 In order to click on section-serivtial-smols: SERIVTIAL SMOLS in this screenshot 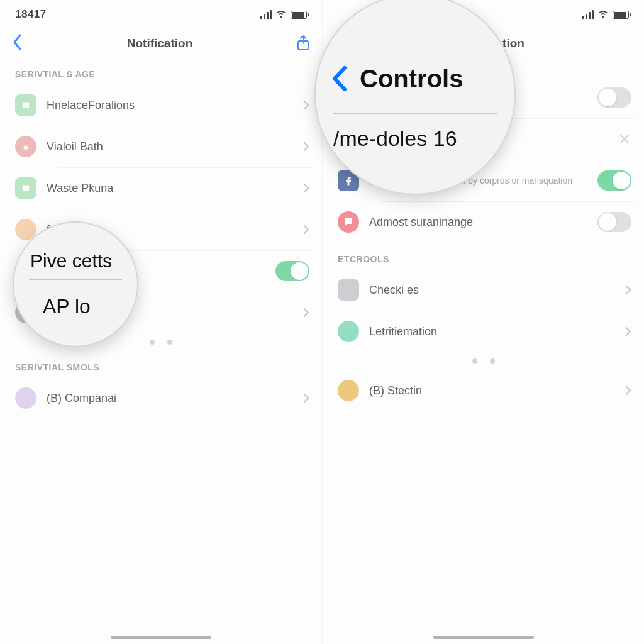, I will do `click(161, 364)`.